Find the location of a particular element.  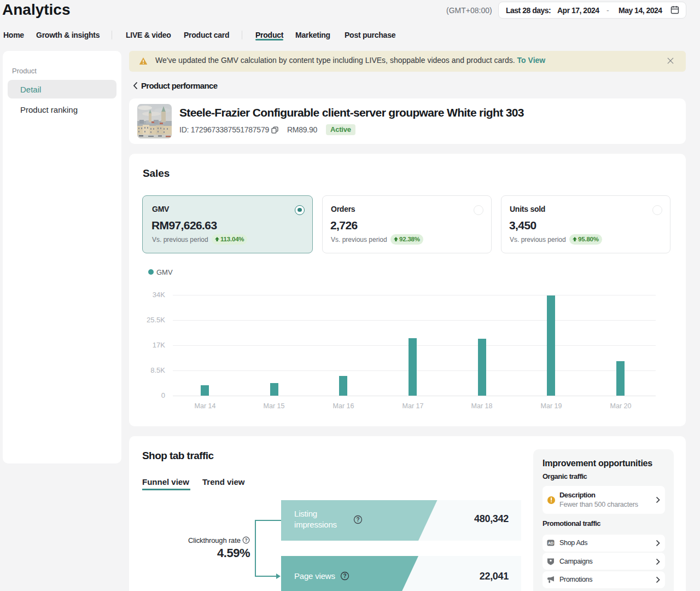

svg-text: AD is located at coordinates (551, 543).